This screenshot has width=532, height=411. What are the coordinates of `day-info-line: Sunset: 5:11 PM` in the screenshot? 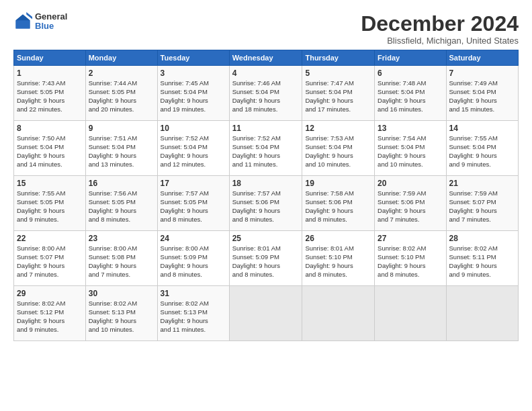 It's located at (482, 258).